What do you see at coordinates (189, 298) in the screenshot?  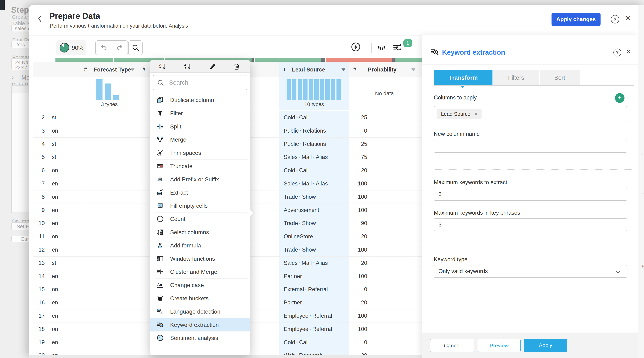 I see `menu-item-label: Create buckets` at bounding box center [189, 298].